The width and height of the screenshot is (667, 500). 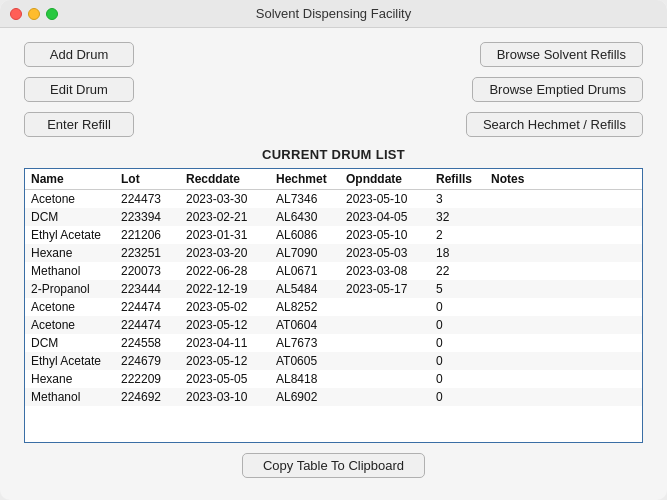 I want to click on cell-lot: 222209, so click(x=148, y=379).